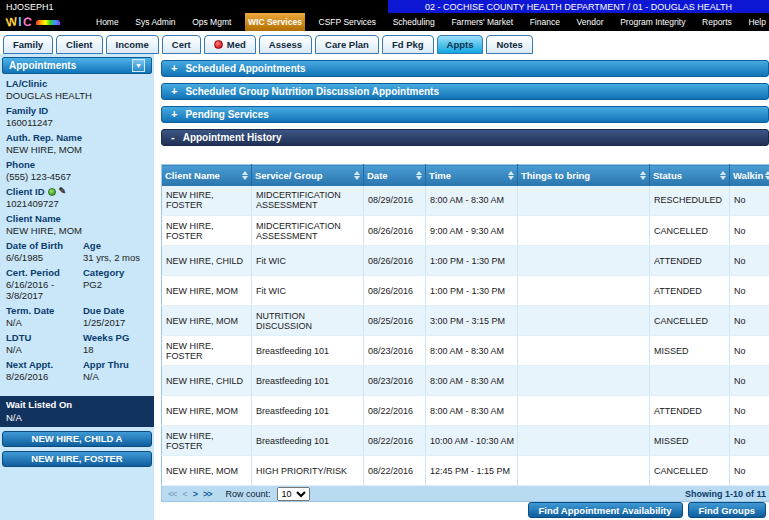 The height and width of the screenshot is (520, 769). What do you see at coordinates (77, 439) in the screenshot?
I see `client-button-new-hire-child-a: NEW HIRE, CHILD A` at bounding box center [77, 439].